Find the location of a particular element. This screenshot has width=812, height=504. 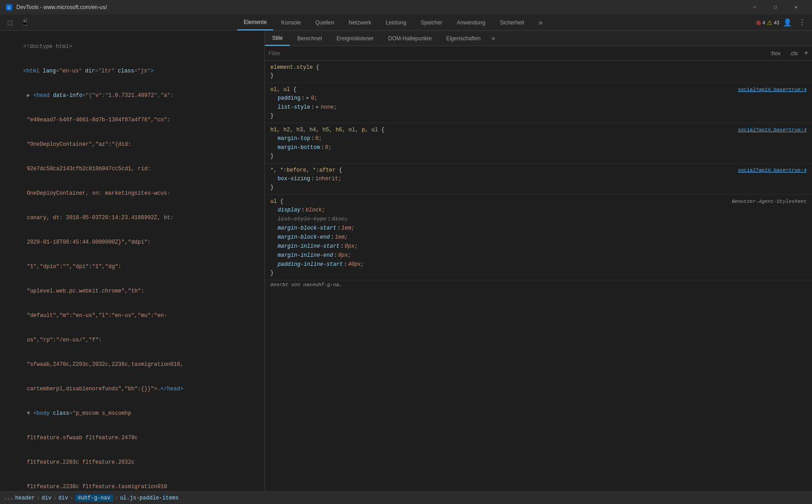

prop-margin-inline-start: margin-inline-start: 0px; is located at coordinates (538, 246).